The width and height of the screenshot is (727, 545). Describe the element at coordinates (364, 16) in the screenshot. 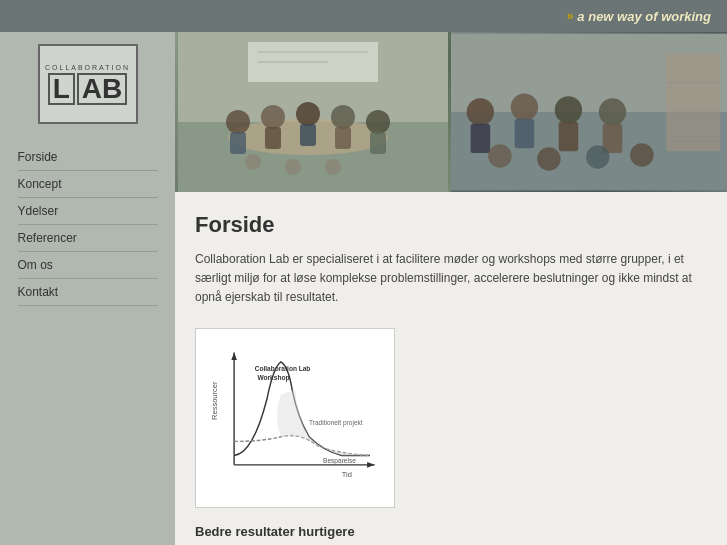

I see `top-banner: » a new way of working` at that location.